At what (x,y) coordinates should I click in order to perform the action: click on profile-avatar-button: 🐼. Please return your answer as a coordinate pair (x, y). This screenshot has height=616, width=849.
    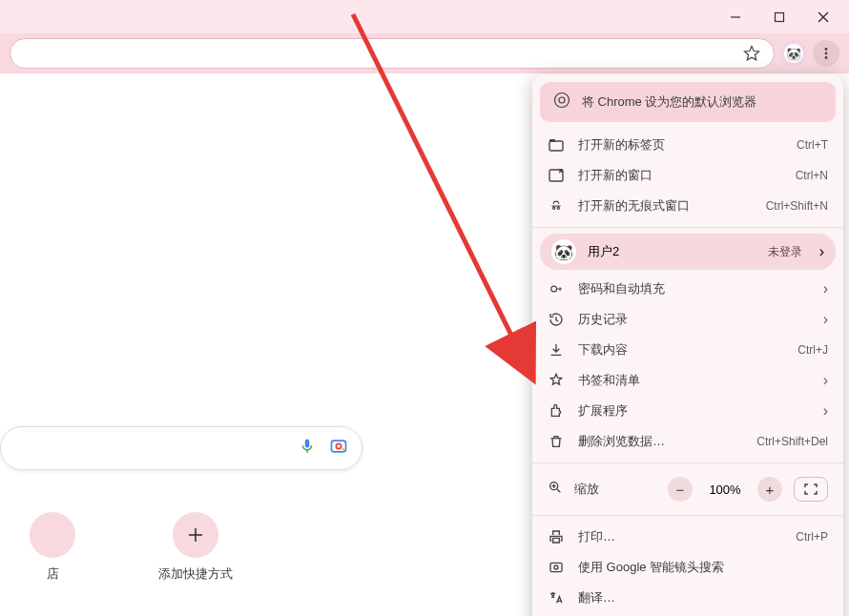
    Looking at the image, I should click on (794, 53).